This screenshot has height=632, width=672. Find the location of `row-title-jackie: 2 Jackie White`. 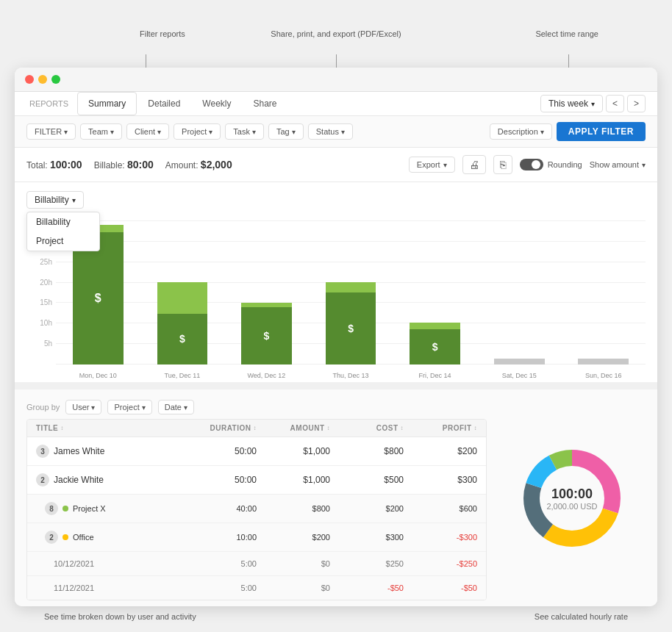

row-title-jackie: 2 Jackie White is located at coordinates (110, 480).